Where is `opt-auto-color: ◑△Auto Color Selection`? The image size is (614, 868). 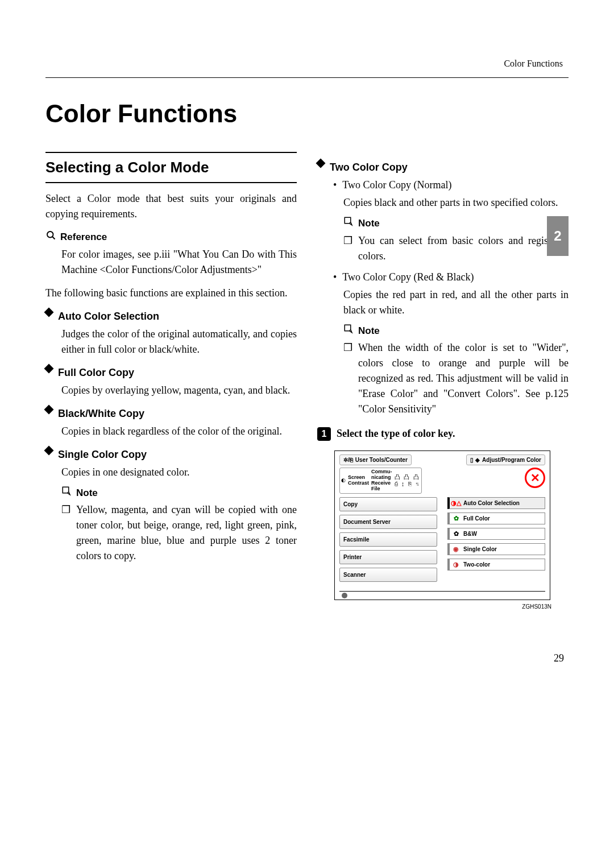 opt-auto-color: ◑△Auto Color Selection is located at coordinates (496, 503).